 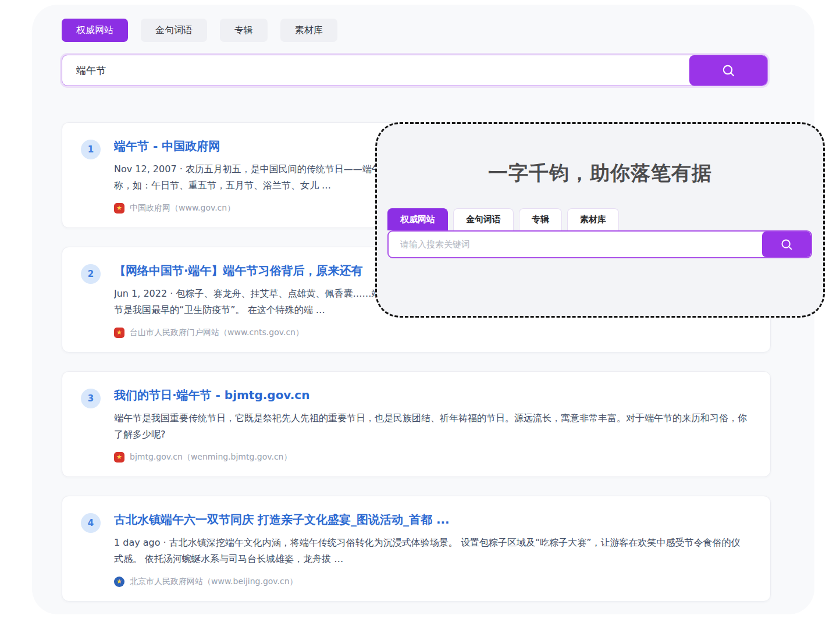 I want to click on search-bar, so click(x=415, y=70).